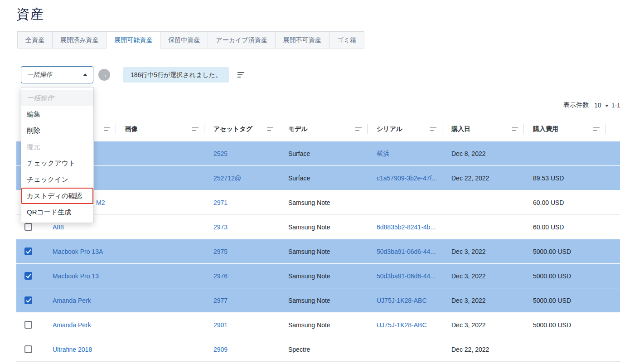 The width and height of the screenshot is (620, 364). Describe the element at coordinates (220, 276) in the screenshot. I see `asset-tag-link: 2976` at that location.